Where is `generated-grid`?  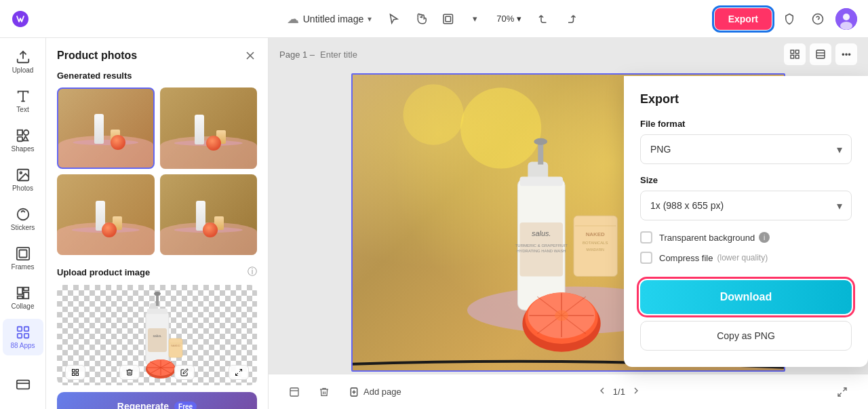
generated-grid is located at coordinates (157, 176).